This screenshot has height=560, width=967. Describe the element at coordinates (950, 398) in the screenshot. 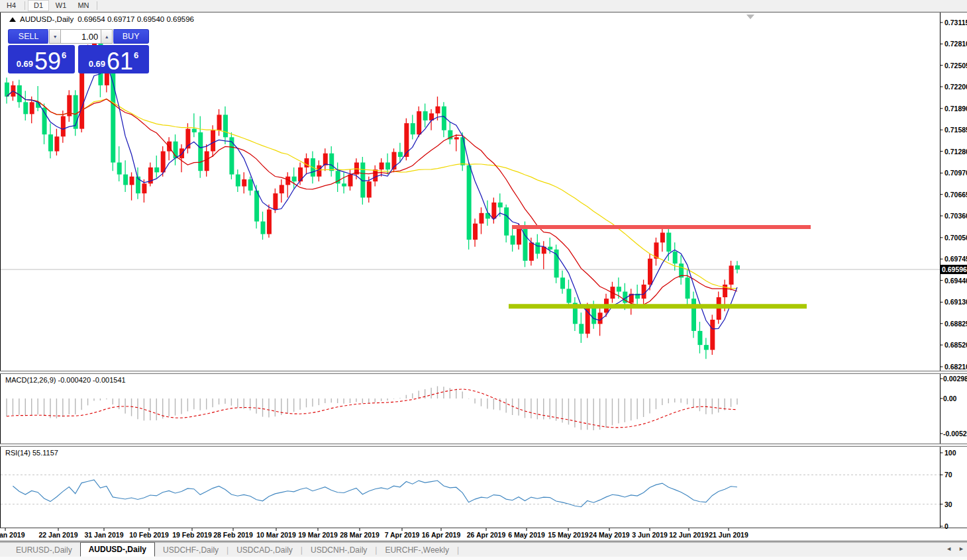

I see `macd-axis-label: 0.00` at that location.